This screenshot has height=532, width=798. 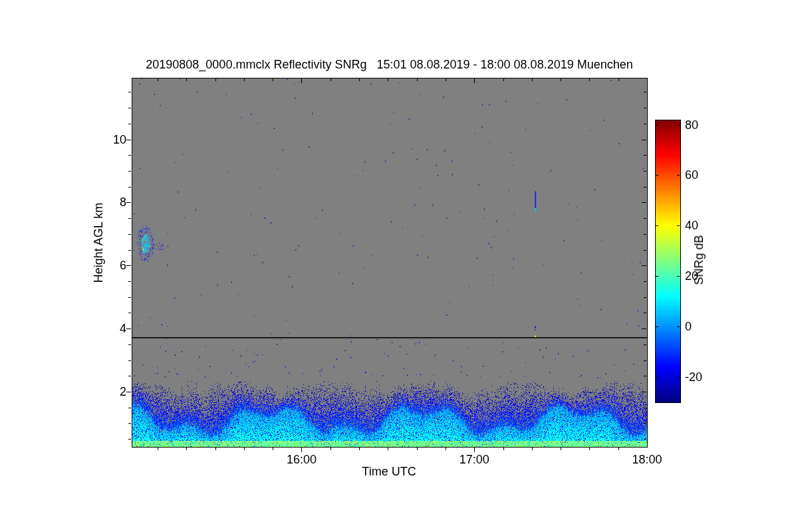 What do you see at coordinates (113, 202) in the screenshot?
I see `y-tick-label-8: 8` at bounding box center [113, 202].